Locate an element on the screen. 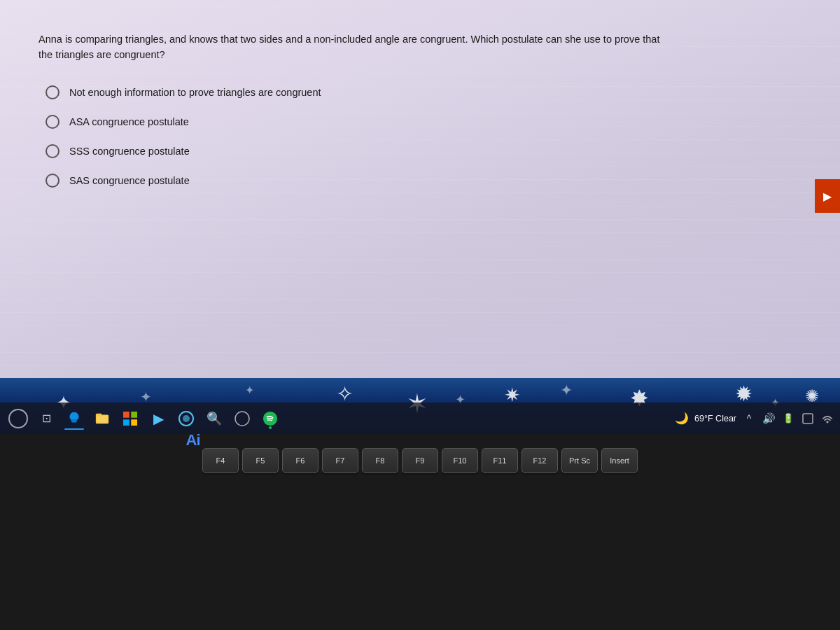 This screenshot has height=630, width=840. task-view-button: ⊡ is located at coordinates (46, 419).